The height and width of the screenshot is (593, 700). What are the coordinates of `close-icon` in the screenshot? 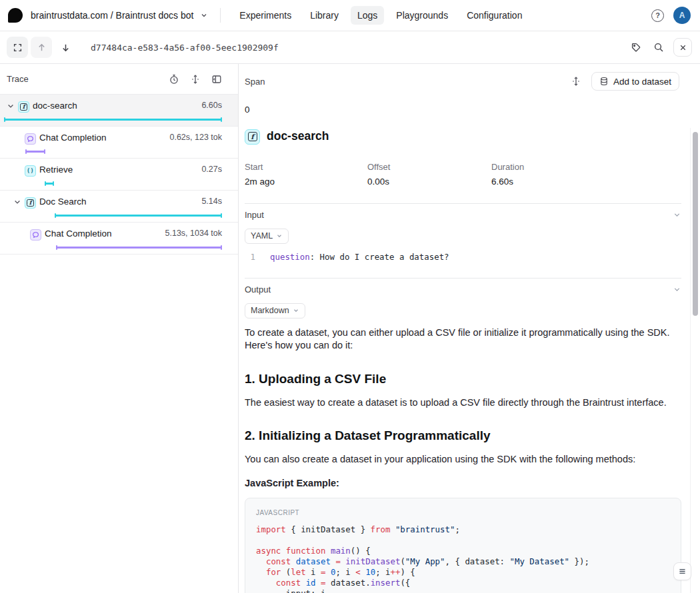 It's located at (683, 47).